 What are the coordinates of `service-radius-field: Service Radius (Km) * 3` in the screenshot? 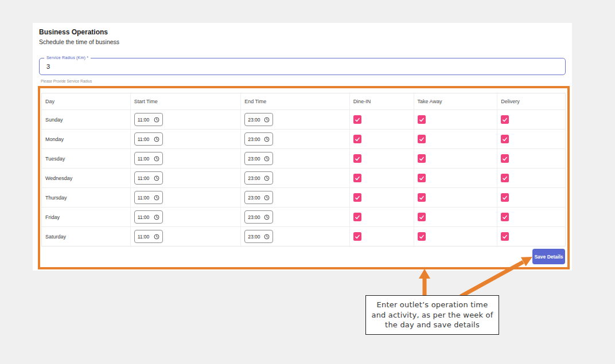 It's located at (302, 66).